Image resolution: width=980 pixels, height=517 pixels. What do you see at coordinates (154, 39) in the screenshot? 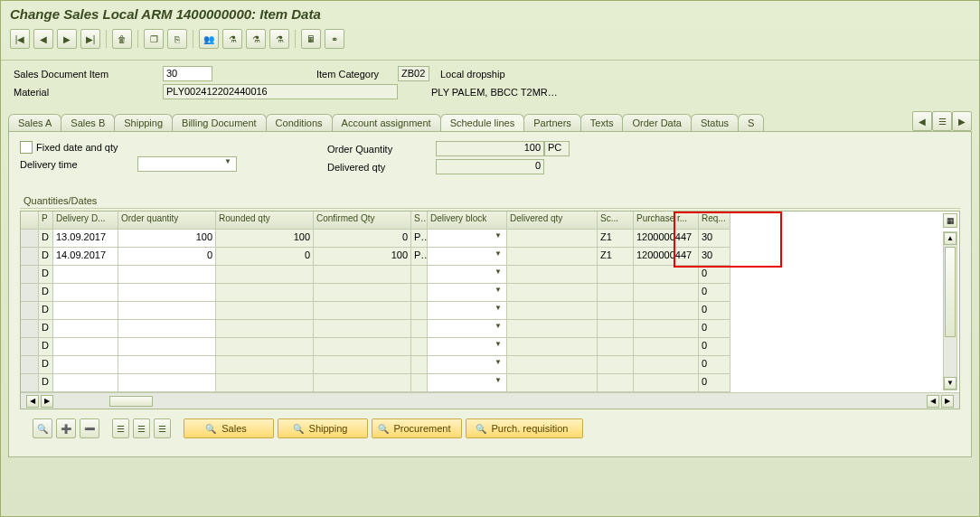
I see `docs-icon: ❐` at bounding box center [154, 39].